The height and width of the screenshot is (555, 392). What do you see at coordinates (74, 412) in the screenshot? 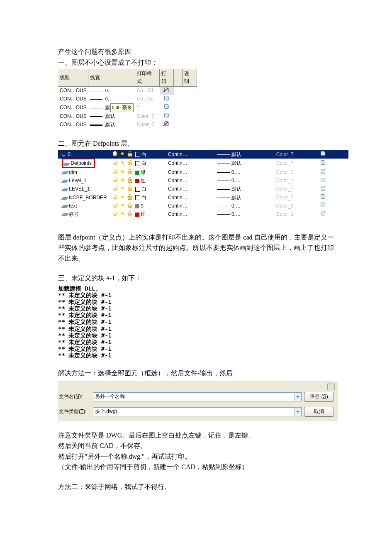
I see `filetype-label: 文件类型(T):` at bounding box center [74, 412].